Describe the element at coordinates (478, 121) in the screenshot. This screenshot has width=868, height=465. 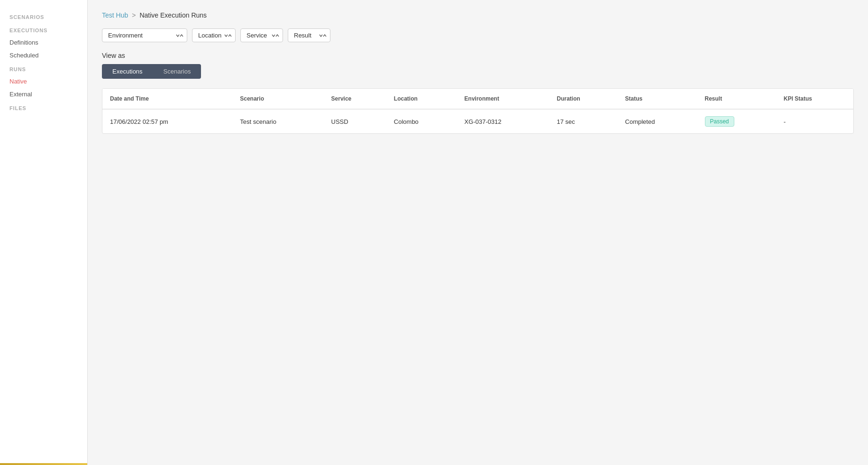
I see `table-row: 17/06/2022 02:57 pmTest scenarioUSSDColo…` at that location.